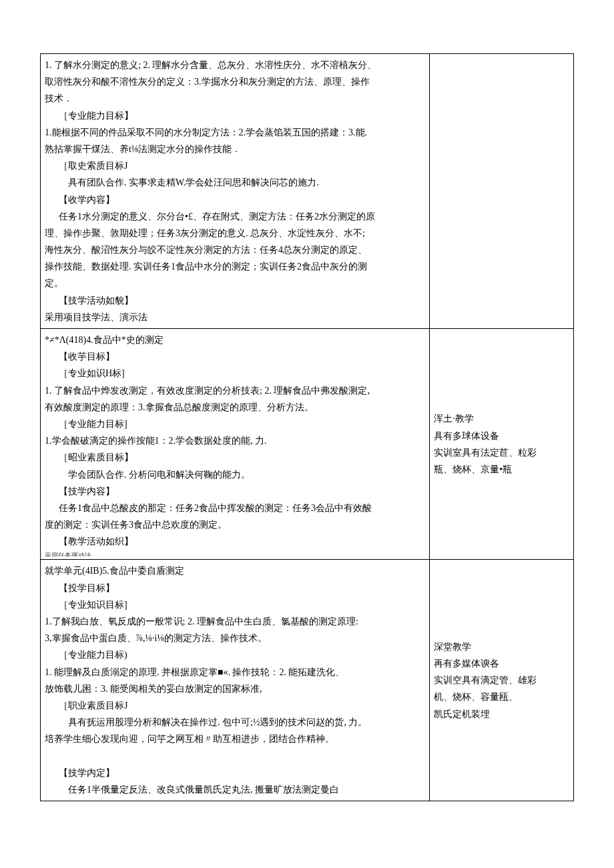 This screenshot has height=868, width=614. Describe the element at coordinates (235, 200) in the screenshot. I see `section-heading: 【收学内容】` at that location.